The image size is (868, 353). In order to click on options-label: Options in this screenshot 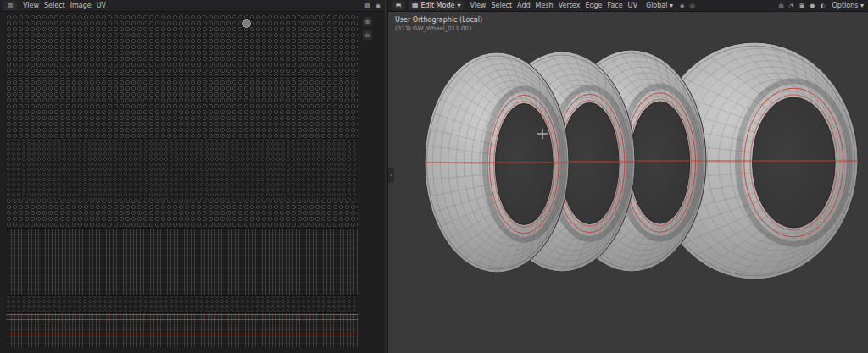, I will do `click(846, 5)`.